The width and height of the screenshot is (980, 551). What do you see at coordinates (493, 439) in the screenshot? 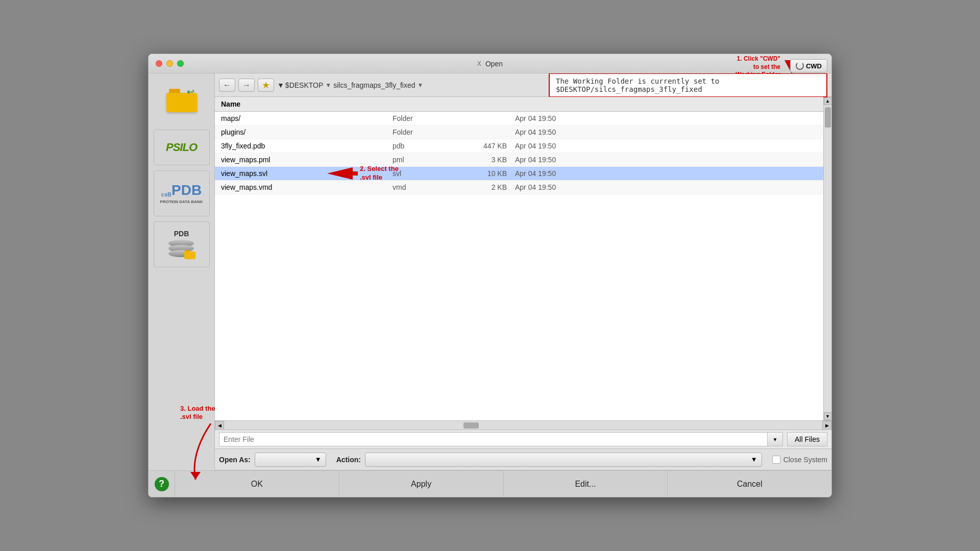
I see `enter-file-input` at bounding box center [493, 439].